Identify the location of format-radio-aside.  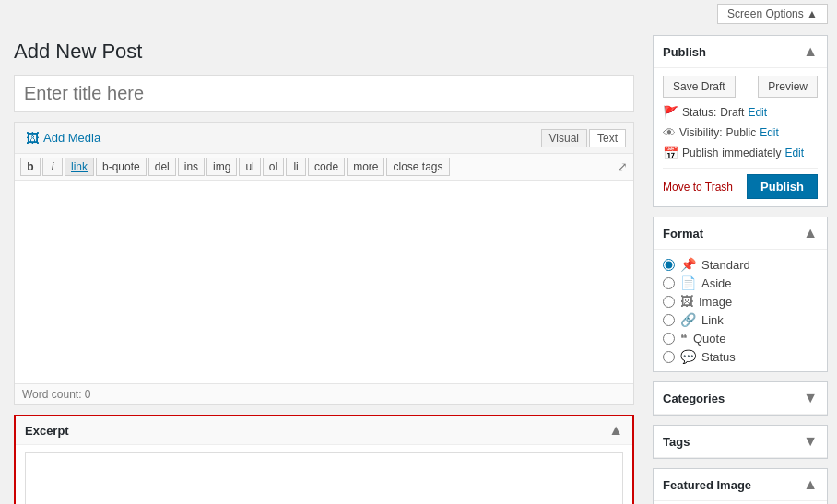
(669, 284).